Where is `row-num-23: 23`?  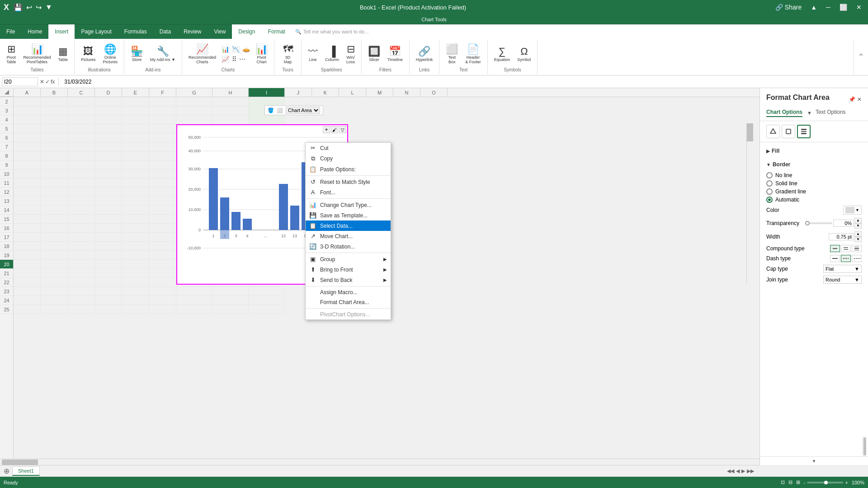
row-num-23: 23 is located at coordinates (6, 291).